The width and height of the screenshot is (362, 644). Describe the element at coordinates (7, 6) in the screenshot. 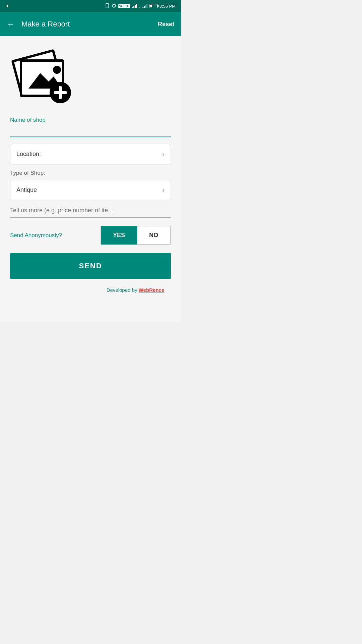

I see `usb-icon: ✦` at that location.